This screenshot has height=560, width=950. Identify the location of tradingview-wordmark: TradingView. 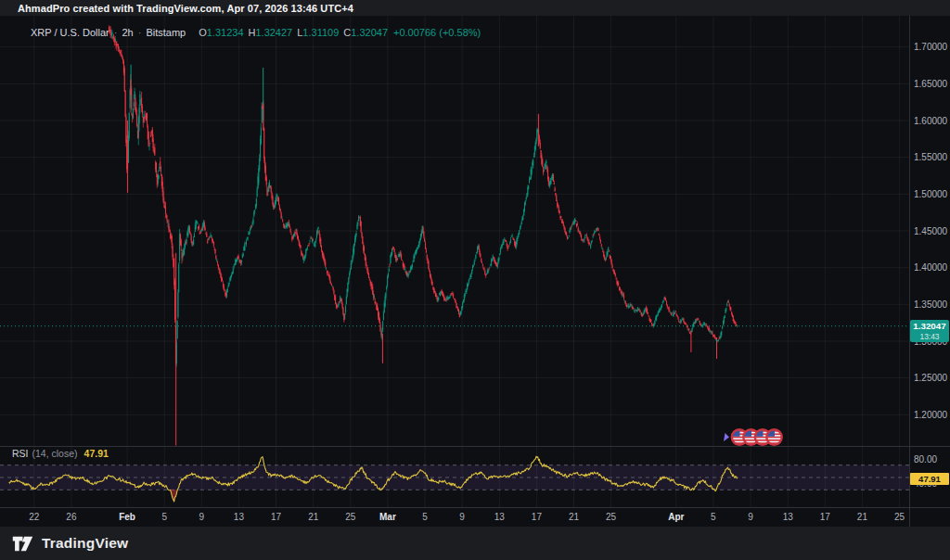
(85, 543).